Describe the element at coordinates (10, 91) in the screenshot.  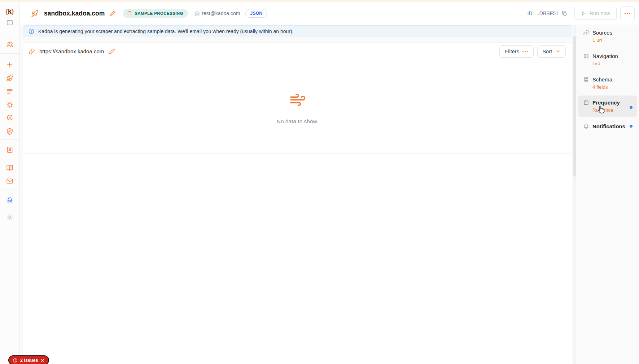
I see `workflow-list-icon` at that location.